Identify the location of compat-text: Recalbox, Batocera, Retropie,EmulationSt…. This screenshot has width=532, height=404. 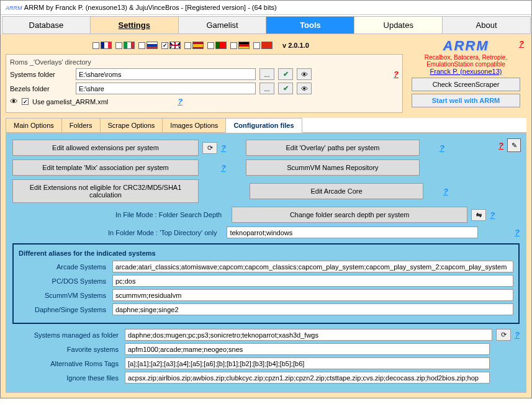
(466, 61).